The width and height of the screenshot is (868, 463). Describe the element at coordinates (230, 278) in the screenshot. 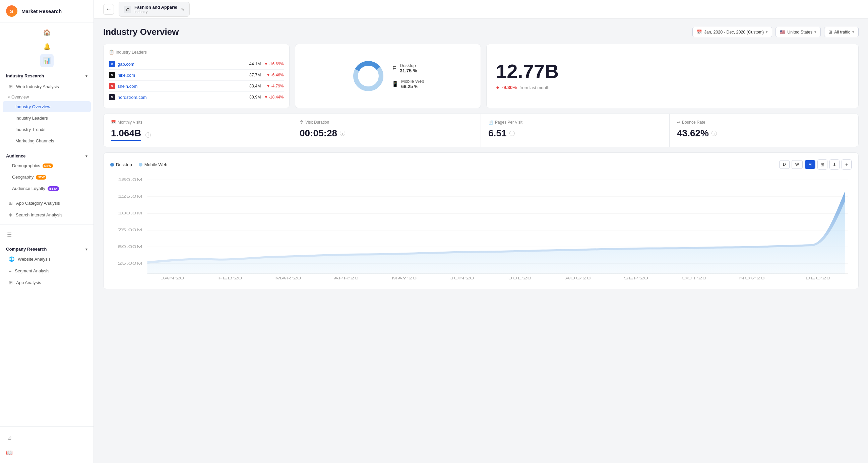

I see `svg-text: FEB'20` at that location.